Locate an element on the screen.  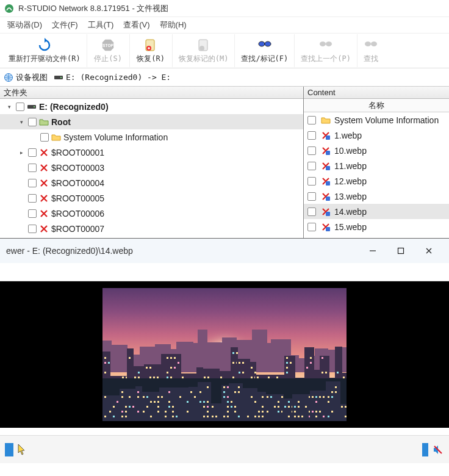
viewer-titlebar: ewer - E: (Recognized0)\14.webp is located at coordinates (224, 251).